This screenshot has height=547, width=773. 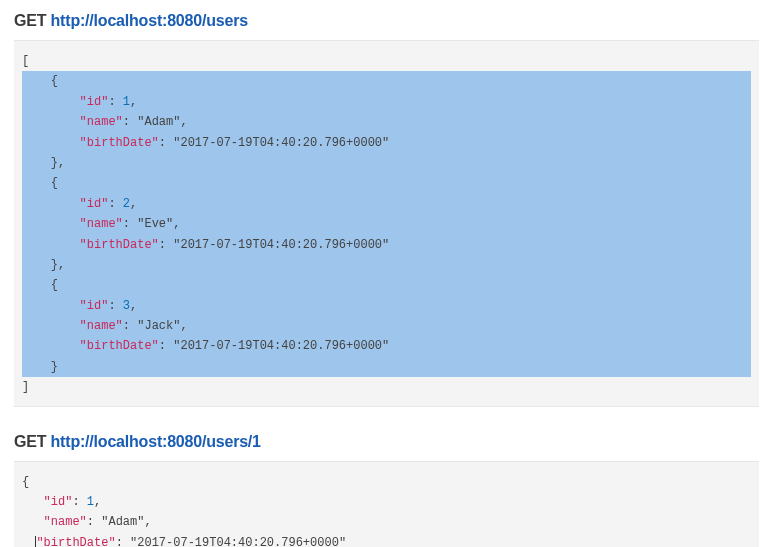 I want to click on json-value-id: 2, so click(x=126, y=204).